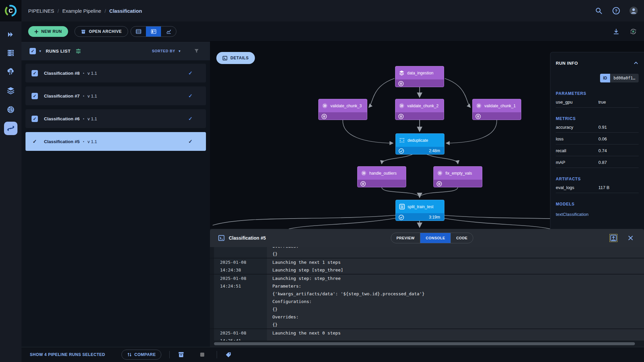 The width and height of the screenshot is (644, 362). What do you see at coordinates (458, 177) in the screenshot?
I see `pipeline-step-fix_empty_vals: fix_empty_vals` at bounding box center [458, 177].